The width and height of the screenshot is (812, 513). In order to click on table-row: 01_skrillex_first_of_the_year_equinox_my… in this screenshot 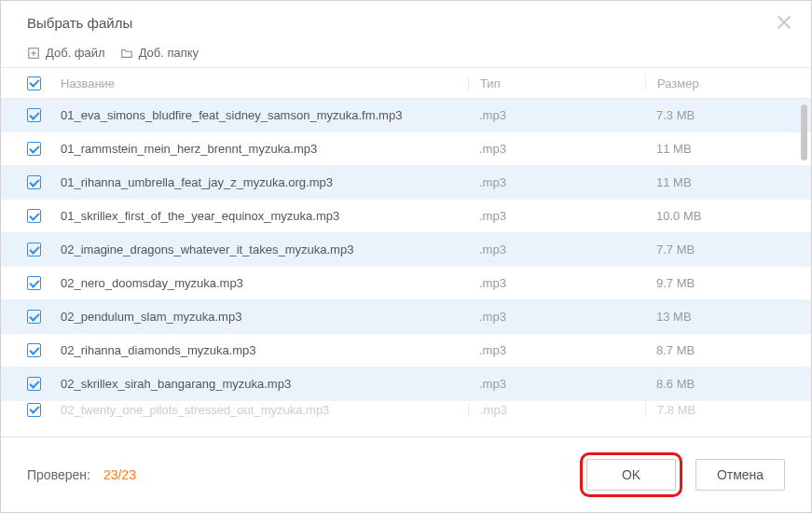, I will do `click(406, 216)`.